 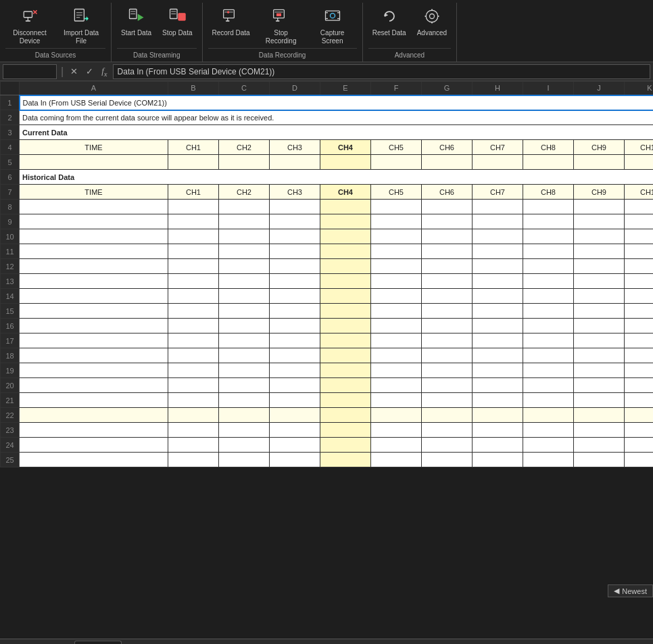 I want to click on confirm-formula-icon: ✓, so click(x=89, y=72).